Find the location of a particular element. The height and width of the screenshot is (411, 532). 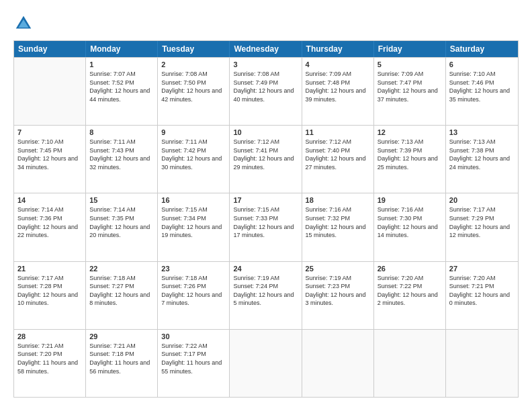

cell-info: Sunrise: 7:09 AM Sunset: 7:48 PM Dayligh… is located at coordinates (338, 87).